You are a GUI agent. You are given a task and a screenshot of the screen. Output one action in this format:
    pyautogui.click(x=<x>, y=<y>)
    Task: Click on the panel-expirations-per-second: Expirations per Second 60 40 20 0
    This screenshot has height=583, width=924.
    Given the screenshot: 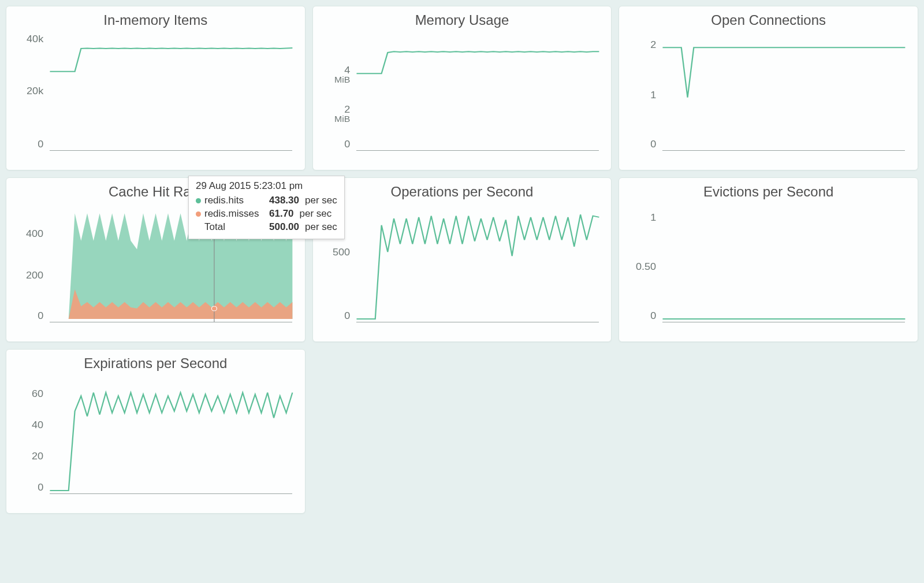 What is the action you would take?
    pyautogui.click(x=156, y=431)
    